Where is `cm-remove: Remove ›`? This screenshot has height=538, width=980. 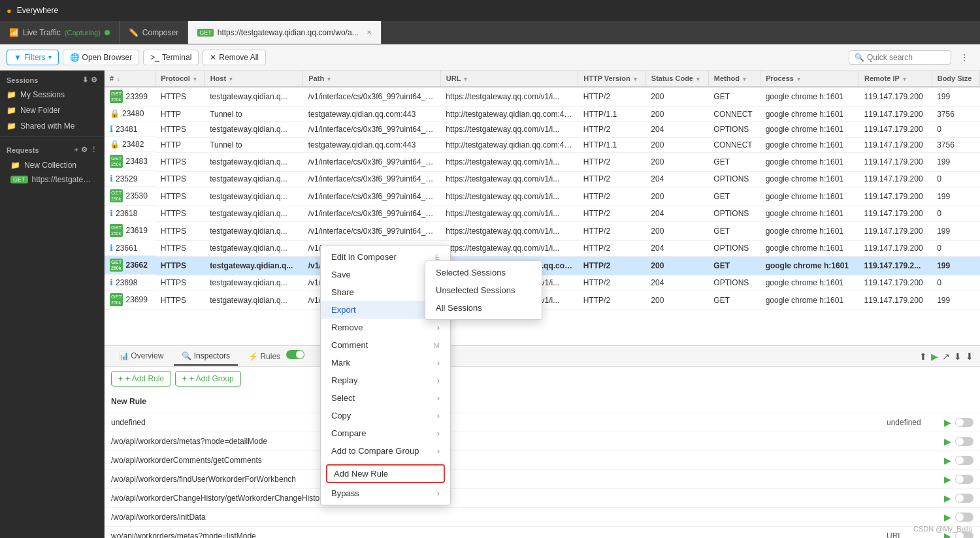 cm-remove: Remove › is located at coordinates (385, 328).